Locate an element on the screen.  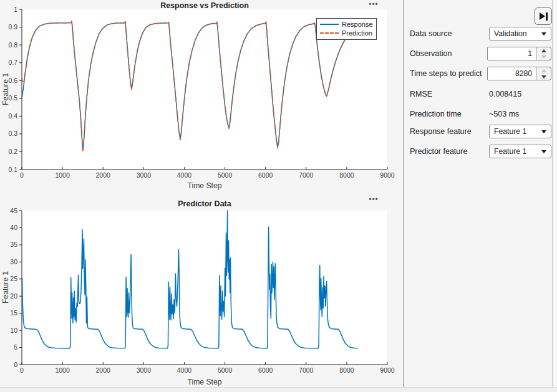
svg-text: 0.9 is located at coordinates (12, 27).